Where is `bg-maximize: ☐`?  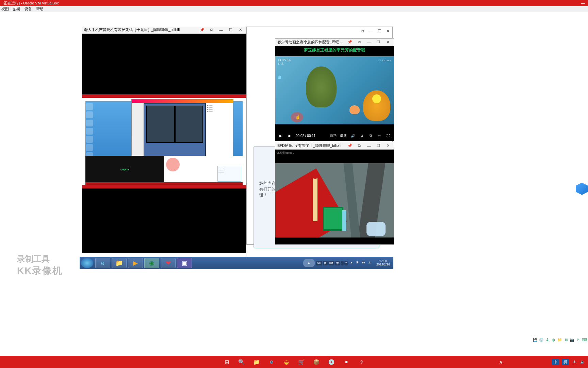
bg-maximize: ☐ is located at coordinates (380, 31).